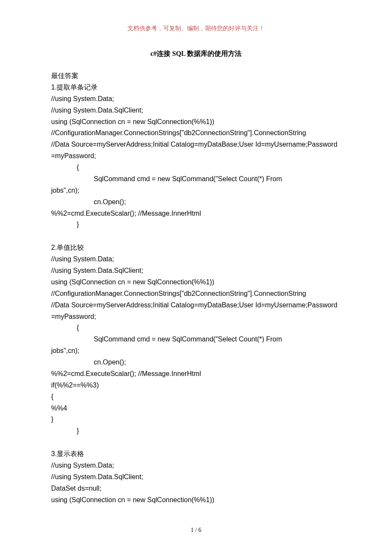  Describe the element at coordinates (196, 408) in the screenshot. I see `code-line: %%4` at that location.